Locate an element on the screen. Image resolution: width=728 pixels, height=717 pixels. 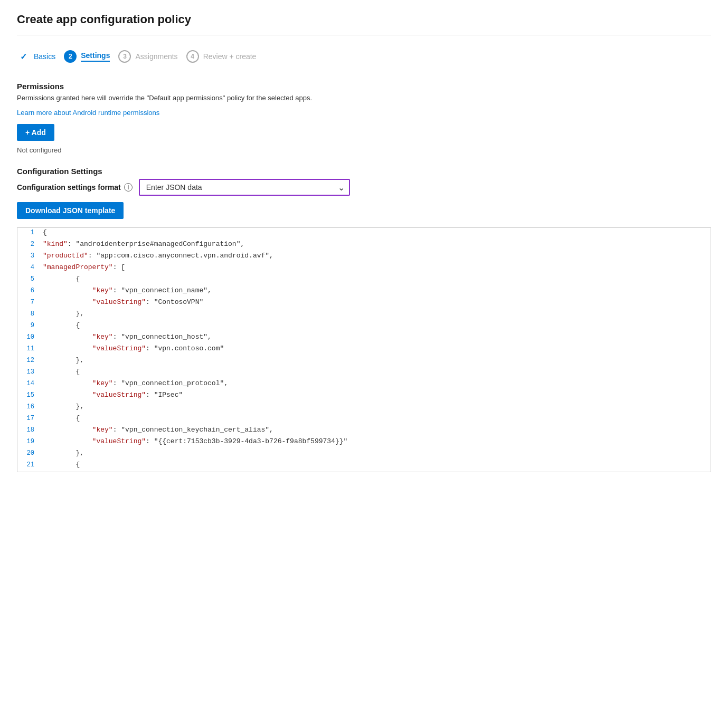
json-line: 17 { is located at coordinates (364, 419).